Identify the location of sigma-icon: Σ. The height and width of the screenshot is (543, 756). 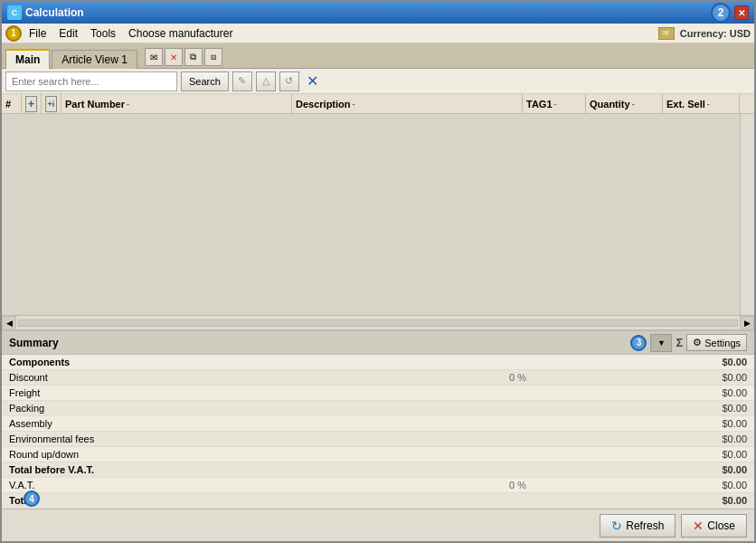
(679, 342).